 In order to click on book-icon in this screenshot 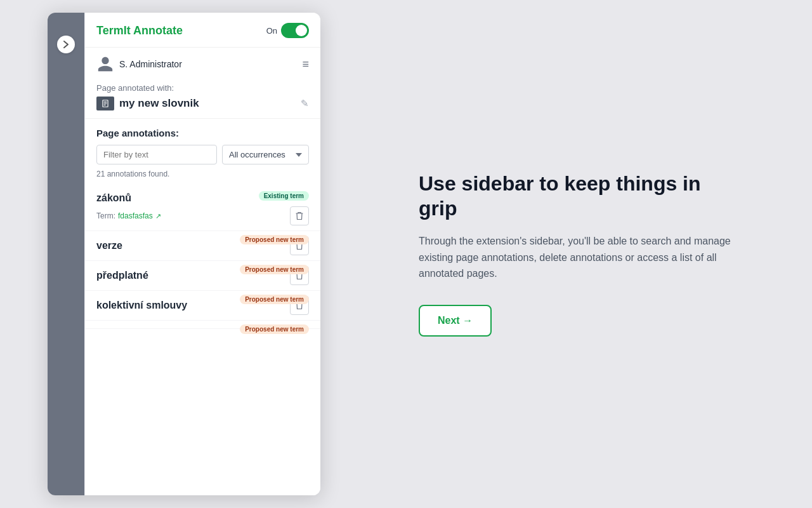, I will do `click(105, 104)`.